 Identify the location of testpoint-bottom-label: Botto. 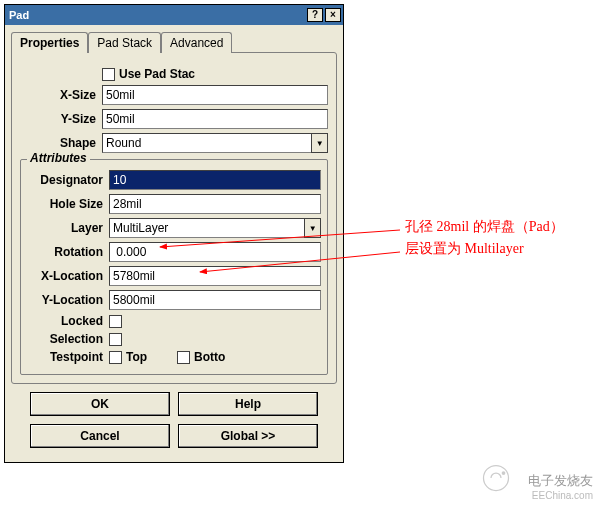
(210, 357).